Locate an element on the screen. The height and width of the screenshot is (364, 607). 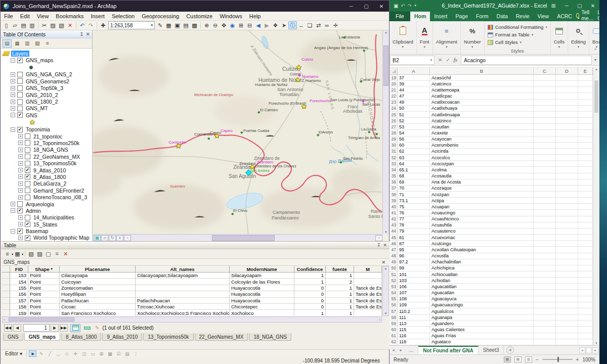
cell-a: 54 is located at coordinates (414, 133).